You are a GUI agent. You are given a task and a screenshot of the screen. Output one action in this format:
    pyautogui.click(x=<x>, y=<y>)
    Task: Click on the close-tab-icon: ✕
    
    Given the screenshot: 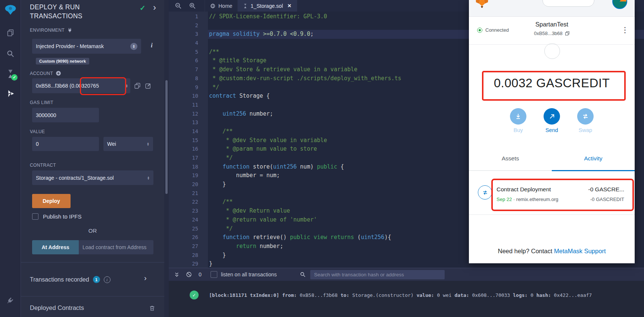 What is the action you would take?
    pyautogui.click(x=290, y=6)
    